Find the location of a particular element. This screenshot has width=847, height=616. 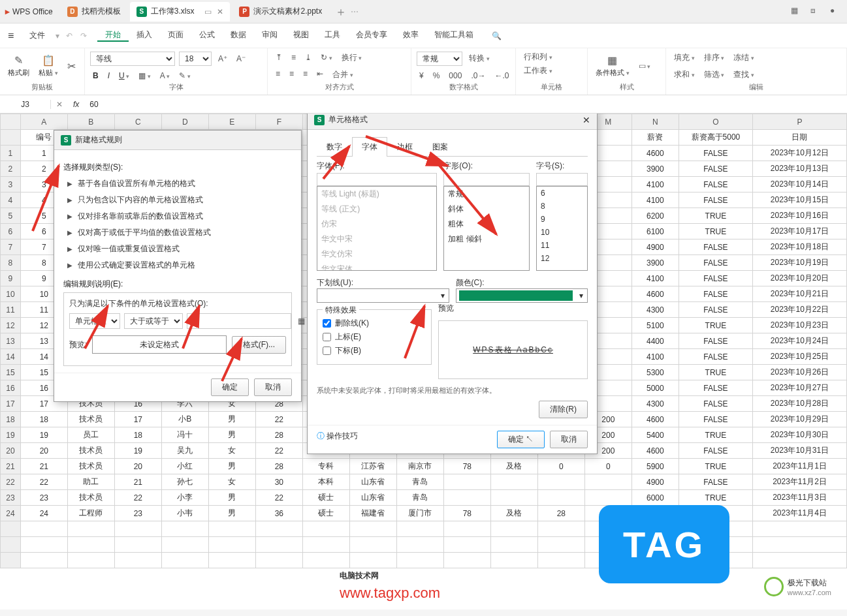

cell: 小李 is located at coordinates (185, 498).